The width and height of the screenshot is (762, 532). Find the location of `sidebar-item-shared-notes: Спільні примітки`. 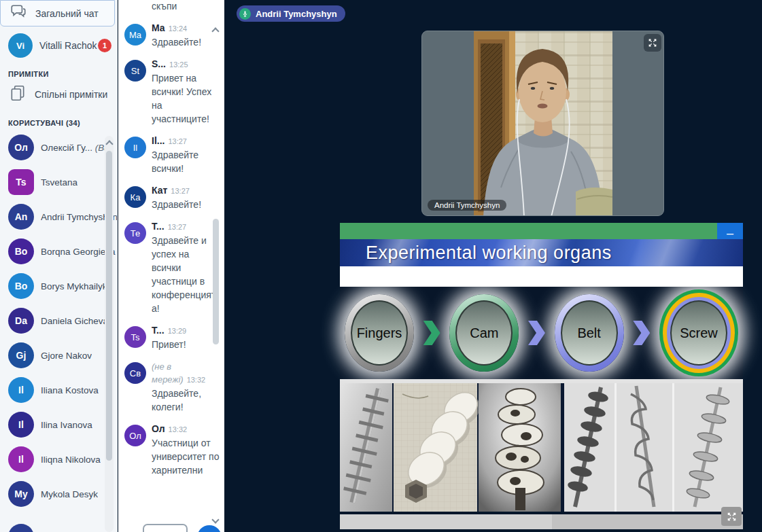

sidebar-item-shared-notes: Спільні примітки is located at coordinates (58, 94).